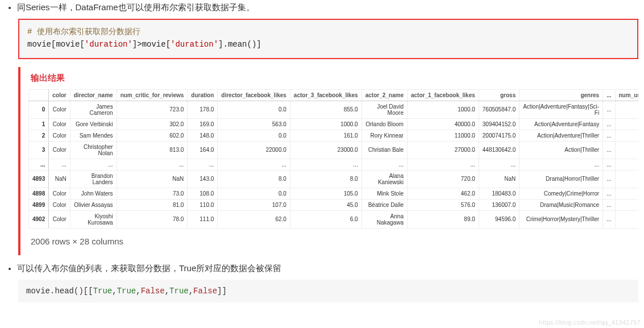 This screenshot has height=328, width=644. I want to click on code-suffix: ]], so click(222, 291).